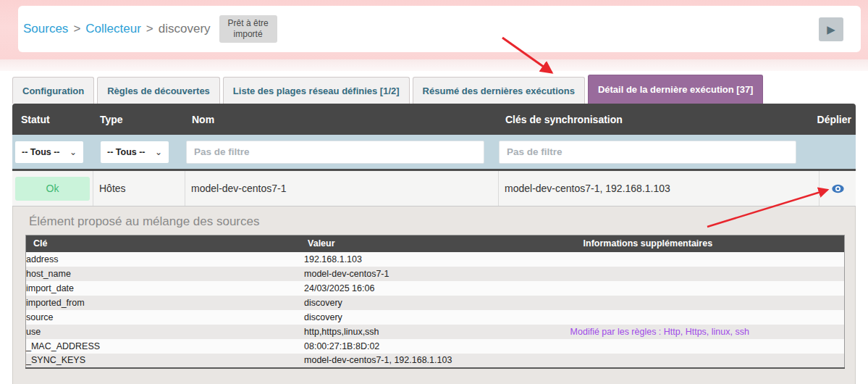 This screenshot has height=384, width=868. What do you see at coordinates (165, 288) in the screenshot?
I see `detail-key: import_date` at bounding box center [165, 288].